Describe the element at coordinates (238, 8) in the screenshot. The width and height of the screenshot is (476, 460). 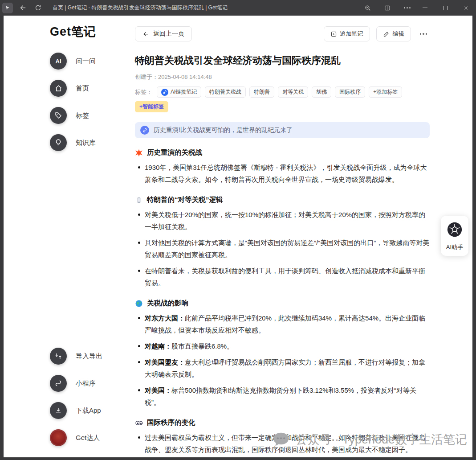
I see `browser-titlebar: 首页 | Get笔记 - 特朗普关税战引发全球经济动荡与国际秩序混乱 | Get…` at that location.